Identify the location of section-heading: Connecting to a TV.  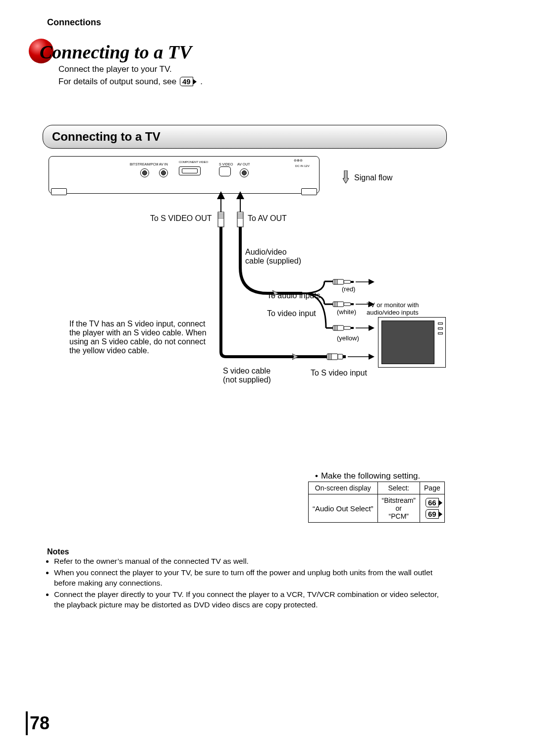
(106, 137).